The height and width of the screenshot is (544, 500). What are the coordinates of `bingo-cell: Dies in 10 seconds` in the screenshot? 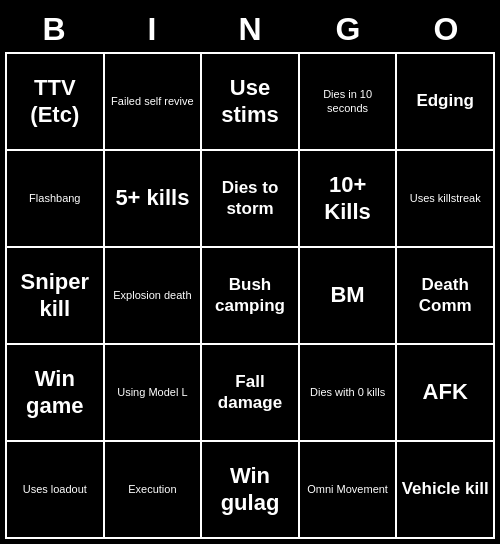 It's located at (349, 102).